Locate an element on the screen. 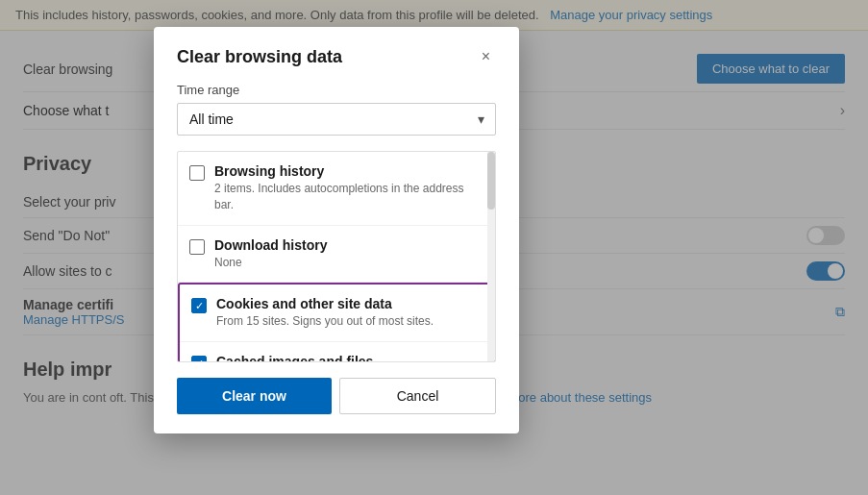 This screenshot has width=868, height=495. browsing-content: Browsing history 2 items. Includes autoc… is located at coordinates (349, 188).